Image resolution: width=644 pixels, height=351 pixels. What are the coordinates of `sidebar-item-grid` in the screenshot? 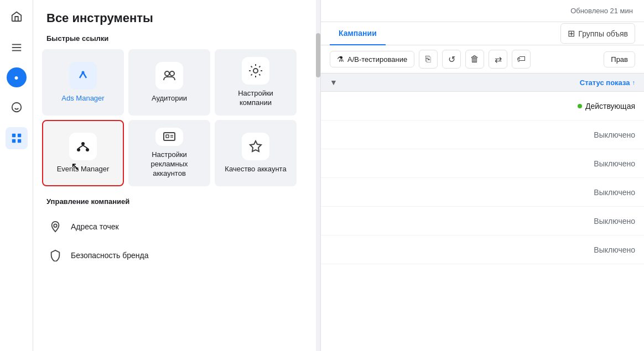 It's located at (17, 138).